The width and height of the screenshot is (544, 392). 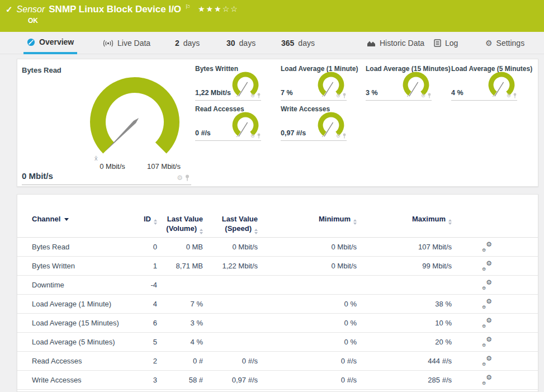 I want to click on page-title: SNMP Linux Block Device I/O, so click(x=115, y=10).